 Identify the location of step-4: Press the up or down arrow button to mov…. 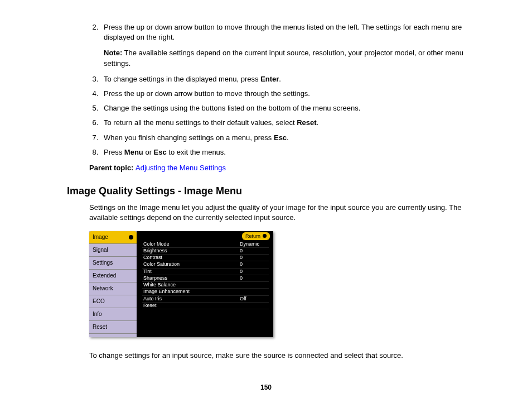
(288, 94).